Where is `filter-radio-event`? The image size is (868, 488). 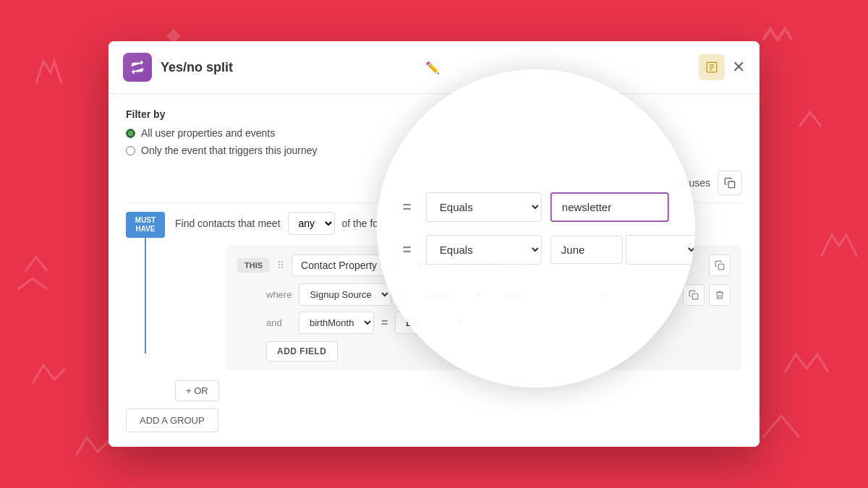
filter-radio-event is located at coordinates (130, 150).